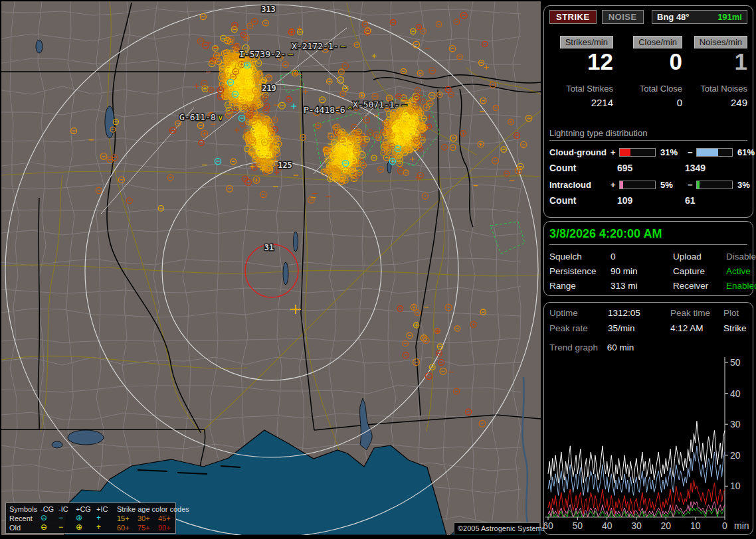 The height and width of the screenshot is (539, 756). What do you see at coordinates (376, 105) in the screenshot?
I see `storm-cell-label: X-5071-1-` at bounding box center [376, 105].